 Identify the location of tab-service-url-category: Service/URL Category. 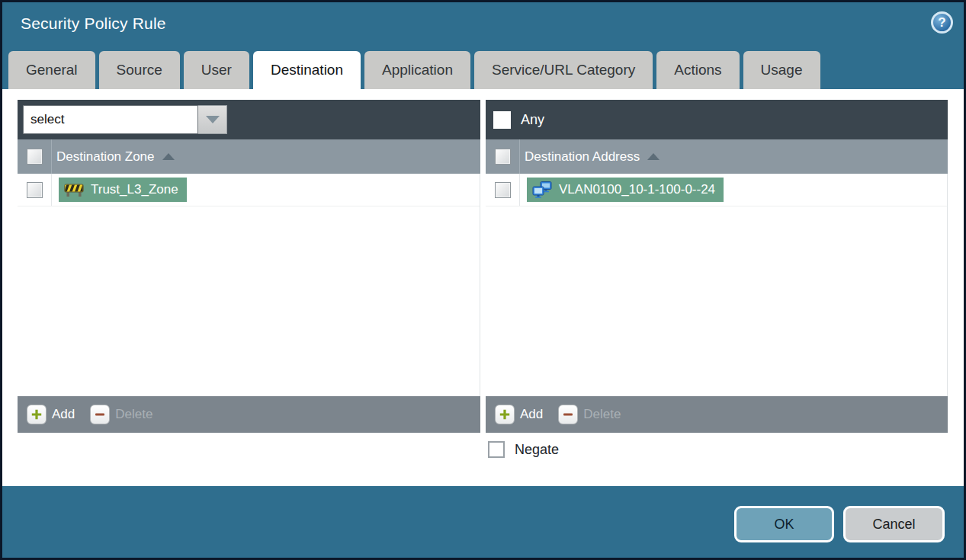
(563, 70).